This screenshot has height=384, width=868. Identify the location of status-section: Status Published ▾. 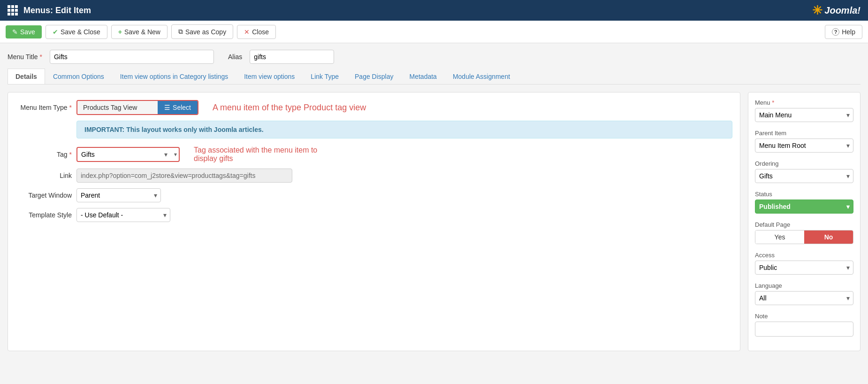
(804, 202).